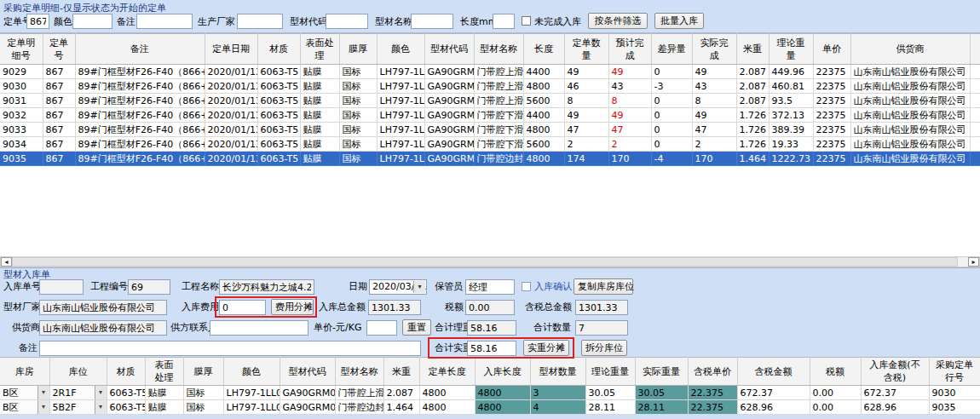 Image resolution: width=980 pixels, height=419 pixels. What do you see at coordinates (499, 100) in the screenshot?
I see `cell: 门带腔上滑` at bounding box center [499, 100].